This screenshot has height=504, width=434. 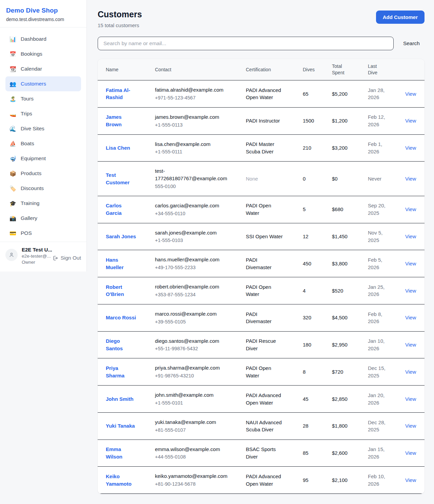 What do you see at coordinates (306, 399) in the screenshot?
I see `dives-count: 45` at bounding box center [306, 399].